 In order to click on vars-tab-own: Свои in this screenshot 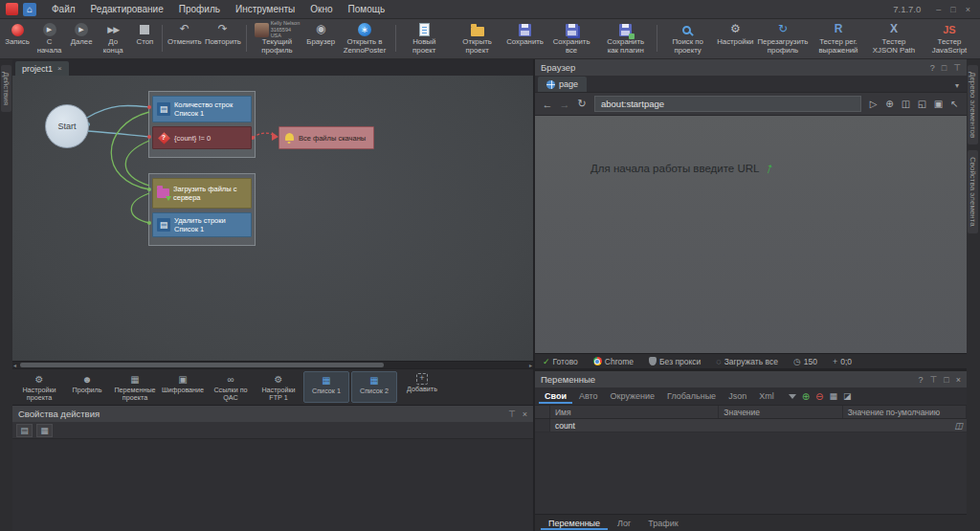, I will do `click(555, 396)`.